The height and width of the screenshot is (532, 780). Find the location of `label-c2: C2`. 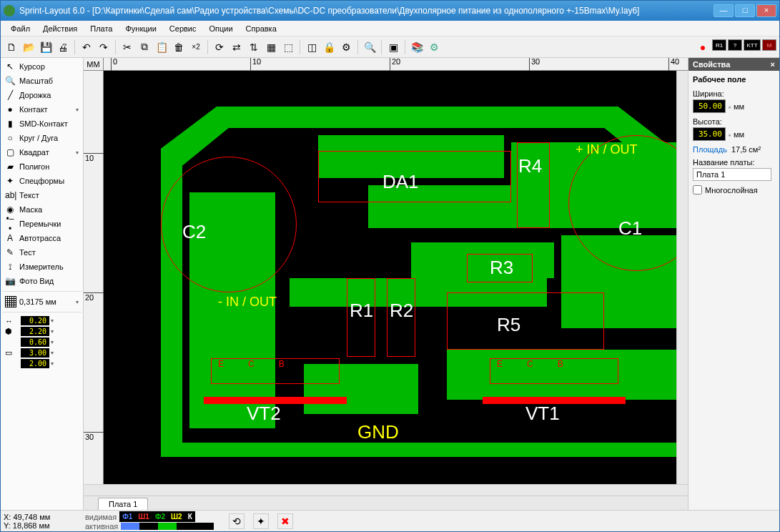

label-c2: C2 is located at coordinates (194, 232).